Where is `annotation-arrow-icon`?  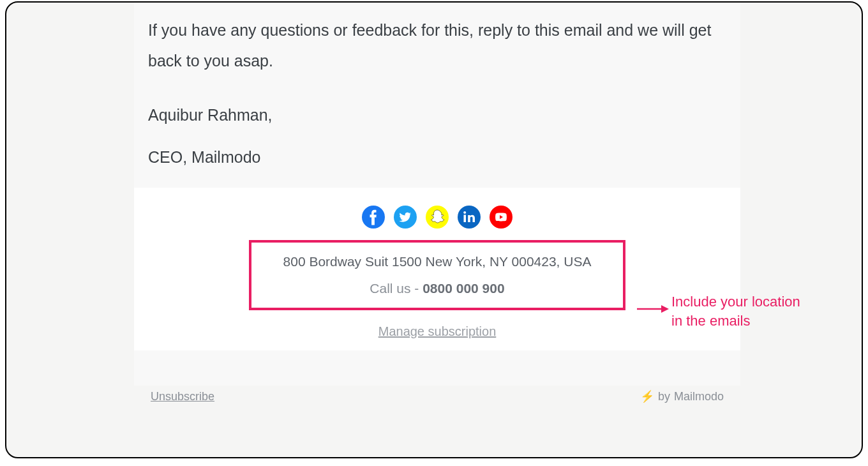
annotation-arrow-icon is located at coordinates (653, 309).